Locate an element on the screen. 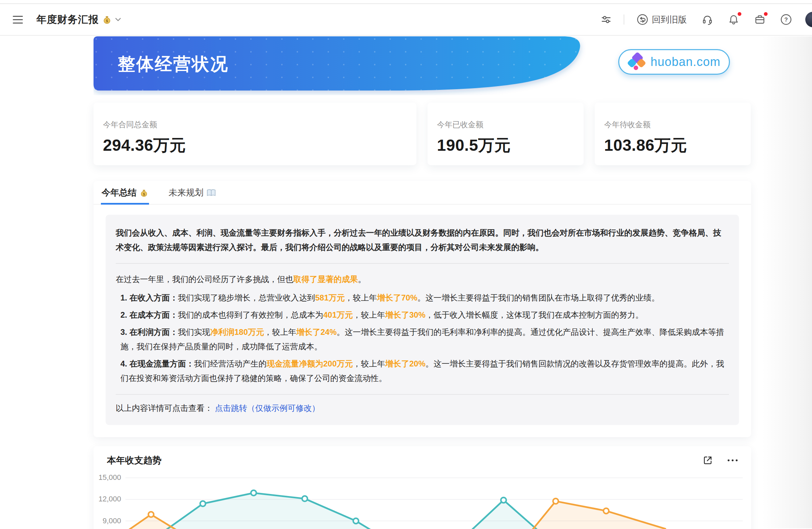 The width and height of the screenshot is (812, 529). list-item-profit: 3. 在利润方面：我们实现净利润180万元，较上年增长了24%。这一增长主要得益… is located at coordinates (424, 339).